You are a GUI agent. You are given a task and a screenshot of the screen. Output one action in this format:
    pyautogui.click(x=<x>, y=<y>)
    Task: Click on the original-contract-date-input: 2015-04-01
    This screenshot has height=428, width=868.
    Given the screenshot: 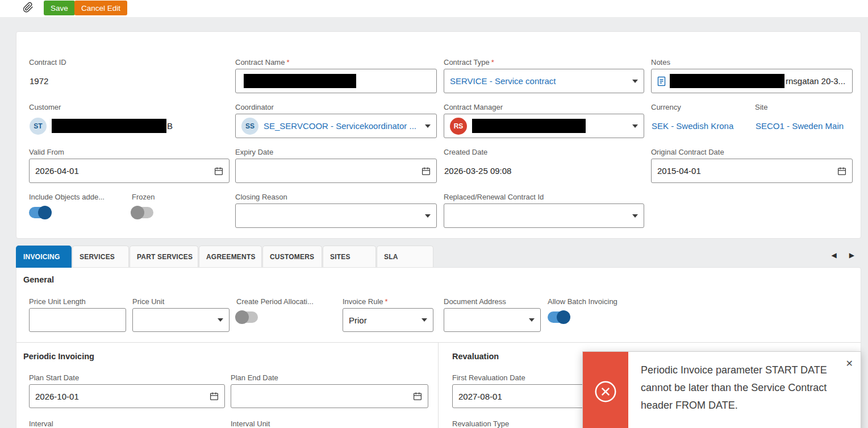 What is the action you would take?
    pyautogui.click(x=752, y=171)
    